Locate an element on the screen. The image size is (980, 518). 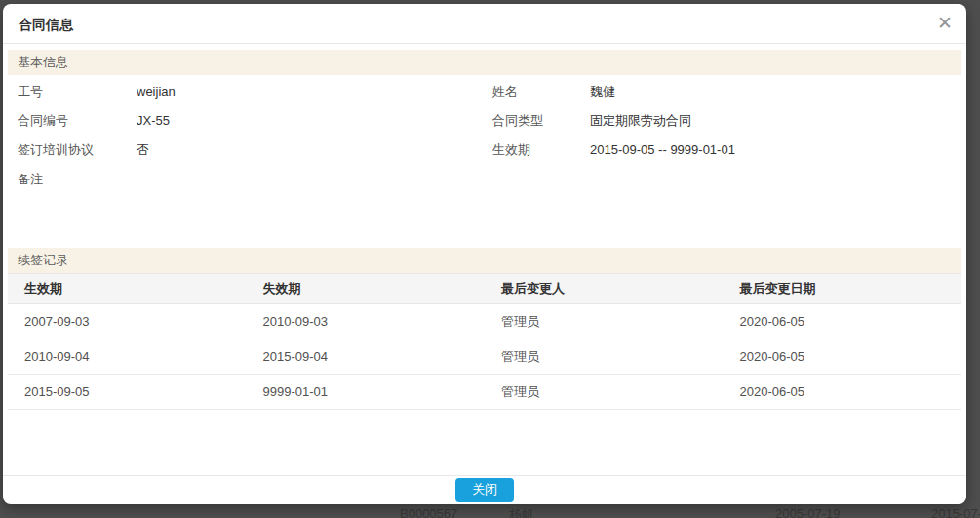
field-label-contract-type: 合同类型 is located at coordinates (541, 121).